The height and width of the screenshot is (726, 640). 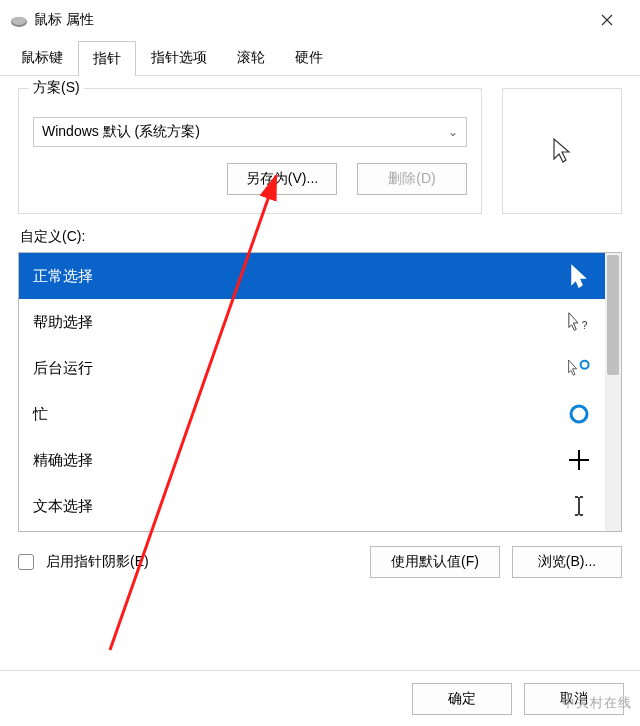 What do you see at coordinates (250, 151) in the screenshot?
I see `scheme-group: 方案(S) Windows 默认 (系统方案) ⌄ 另存为(V)... 删除(D…` at bounding box center [250, 151].